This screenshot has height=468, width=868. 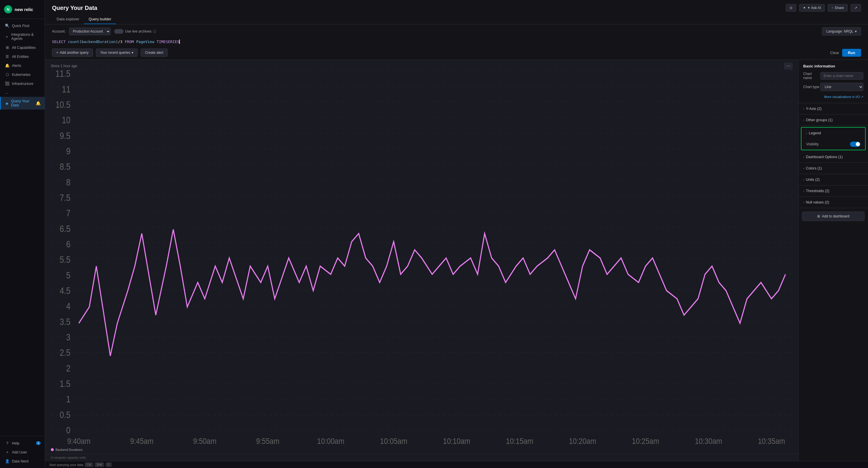 I want to click on query-editor: SELECT count(backendDuration)/3 FROM Pag…, so click(x=456, y=42).